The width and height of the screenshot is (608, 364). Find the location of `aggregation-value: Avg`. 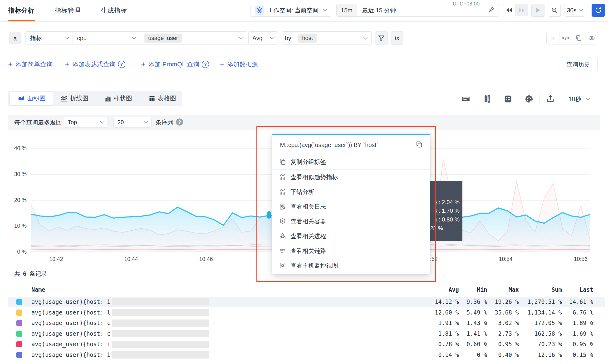

aggregation-value: Avg is located at coordinates (258, 38).